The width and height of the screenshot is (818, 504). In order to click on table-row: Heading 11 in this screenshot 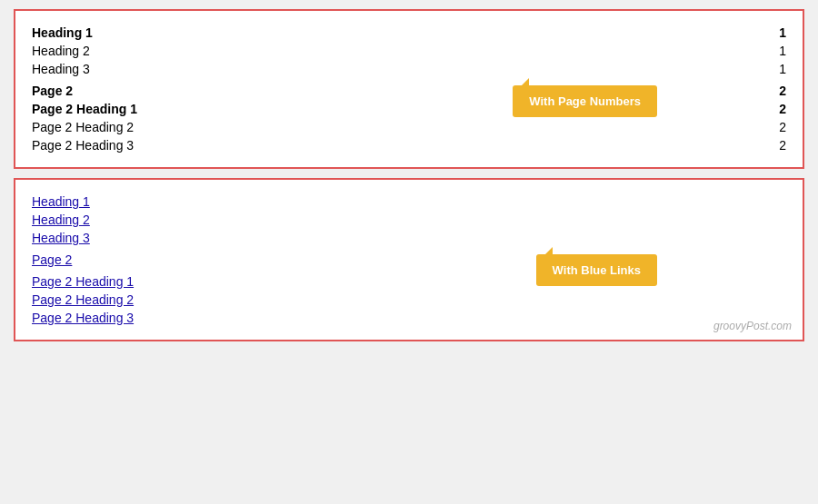, I will do `click(409, 33)`.